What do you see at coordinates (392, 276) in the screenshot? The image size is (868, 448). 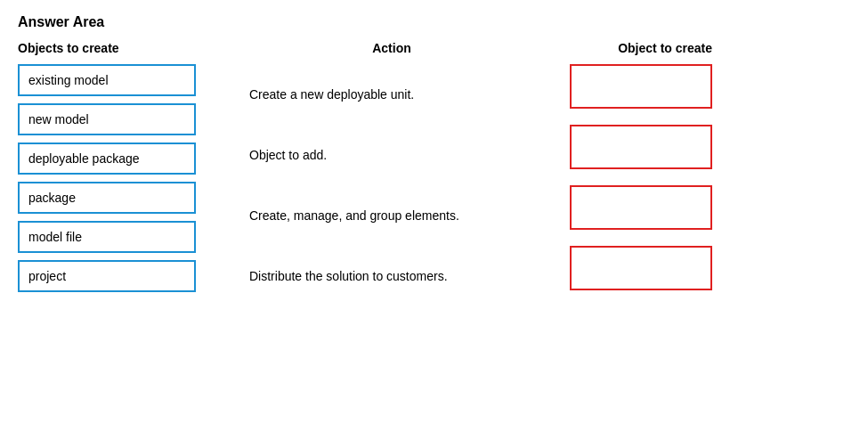 I see `action-item: Distribute the solution to customers.` at bounding box center [392, 276].